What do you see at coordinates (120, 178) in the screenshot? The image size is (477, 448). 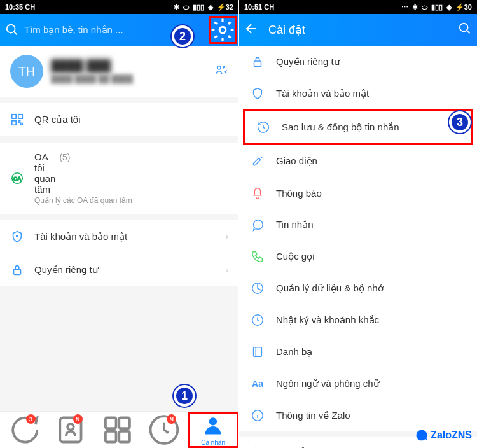 I see `row-oa: OA OA tôi quan tâm (5) Quản lý các OA đã…` at bounding box center [120, 178].